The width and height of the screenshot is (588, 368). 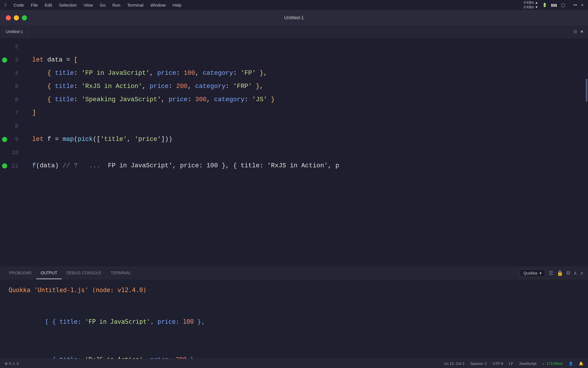 What do you see at coordinates (552, 273) in the screenshot?
I see `panel-tabs-right: Quokka ▾ ☰ 🔒 ⧉ ∧ ✕` at bounding box center [552, 273].